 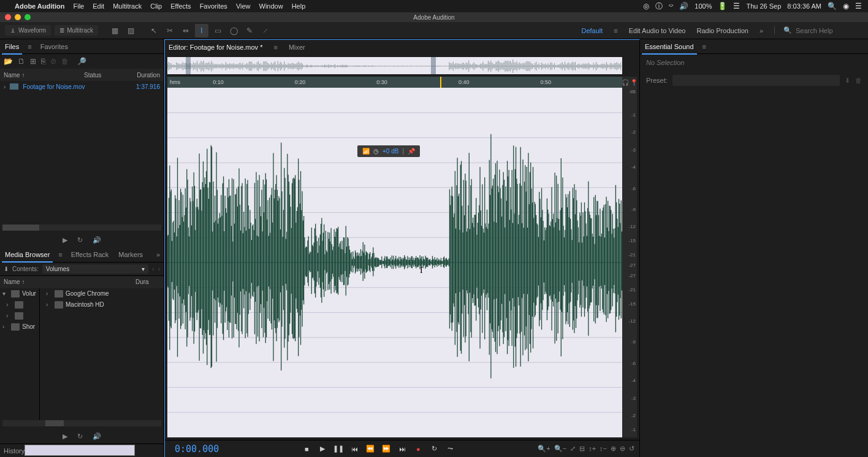 I want to click on playhead-marker, so click(x=441, y=82).